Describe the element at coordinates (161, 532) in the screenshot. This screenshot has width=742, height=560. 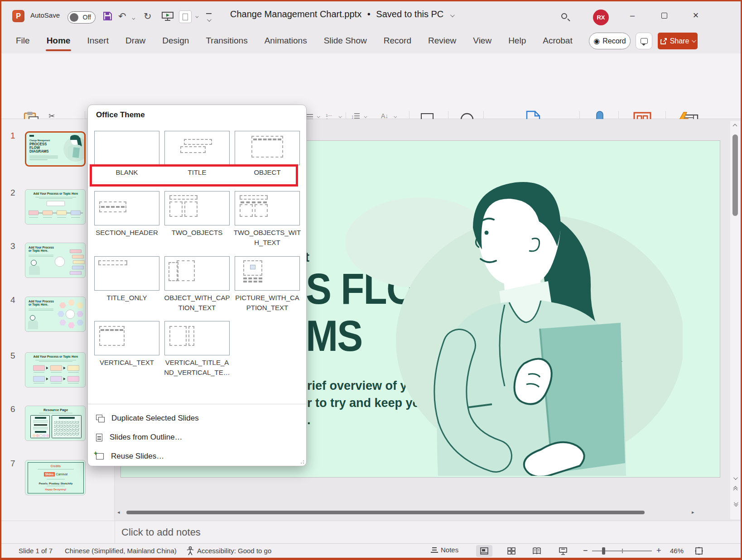
I see `notes-placeholder: Click to add notes` at that location.